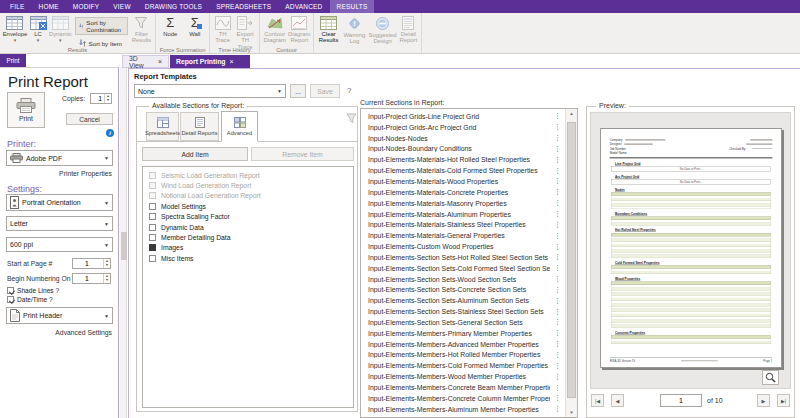  I want to click on first-page-button: |◀, so click(598, 400).